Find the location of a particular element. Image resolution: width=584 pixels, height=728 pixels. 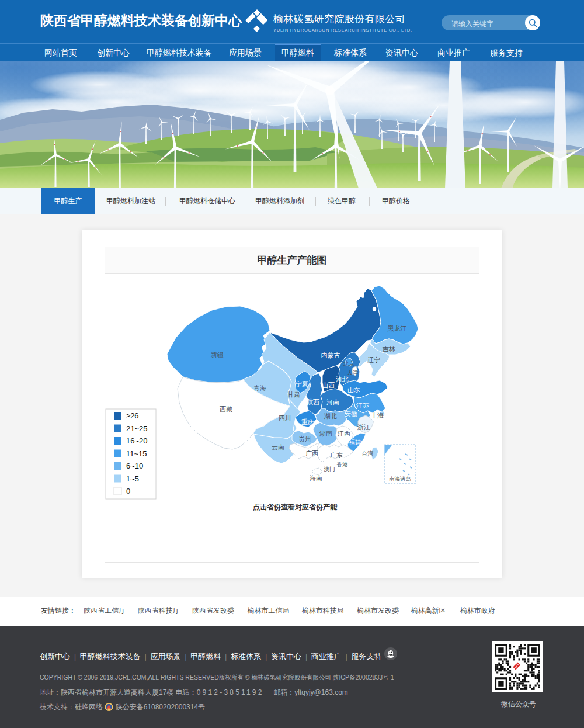

svg-text: 青海 is located at coordinates (260, 388).